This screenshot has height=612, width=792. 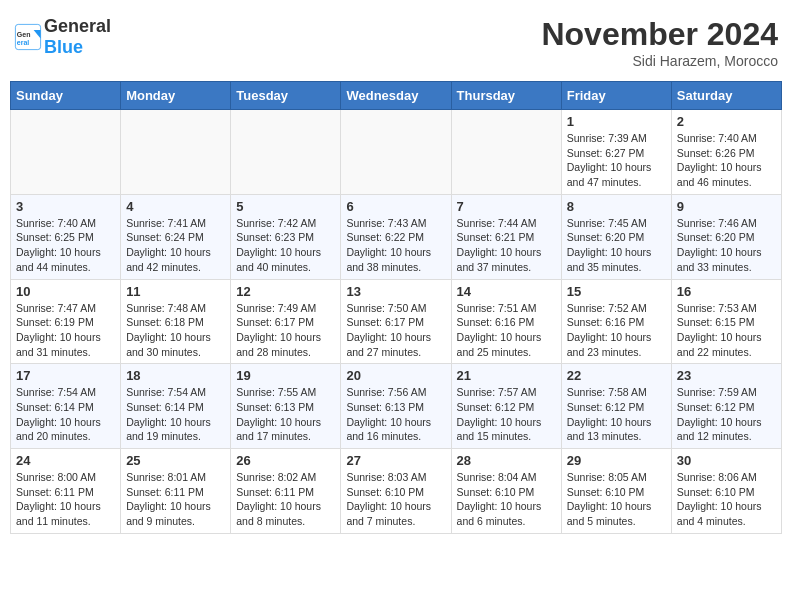 I want to click on day-number: 18, so click(x=176, y=376).